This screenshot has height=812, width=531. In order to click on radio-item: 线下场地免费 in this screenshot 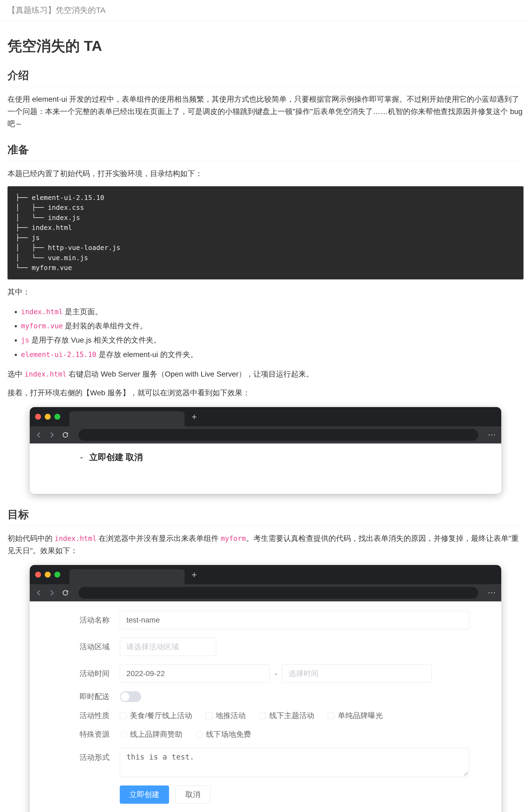, I will do `click(223, 734)`.